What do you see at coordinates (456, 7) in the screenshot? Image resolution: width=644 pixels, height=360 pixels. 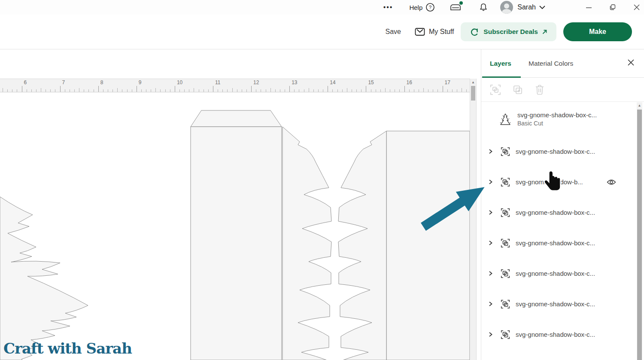 I see `machine-status-icon` at bounding box center [456, 7].